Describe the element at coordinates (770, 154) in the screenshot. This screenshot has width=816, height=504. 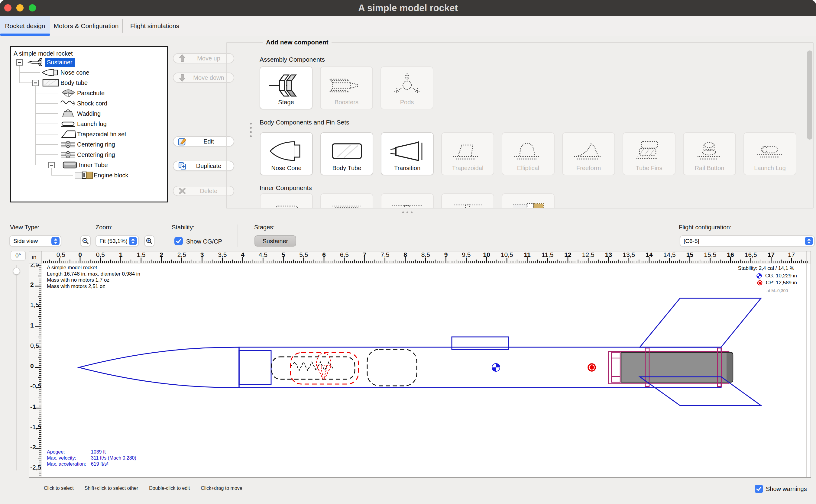
I see `add-launch-lug-button: Launch Lug` at that location.